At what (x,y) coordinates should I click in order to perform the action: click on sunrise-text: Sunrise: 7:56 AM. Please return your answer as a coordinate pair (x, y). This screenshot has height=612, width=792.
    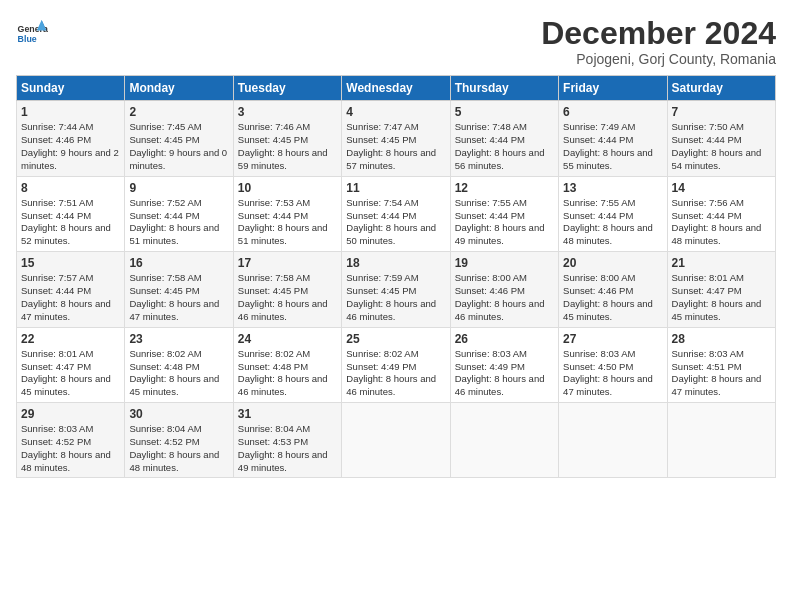
    Looking at the image, I should click on (722, 204).